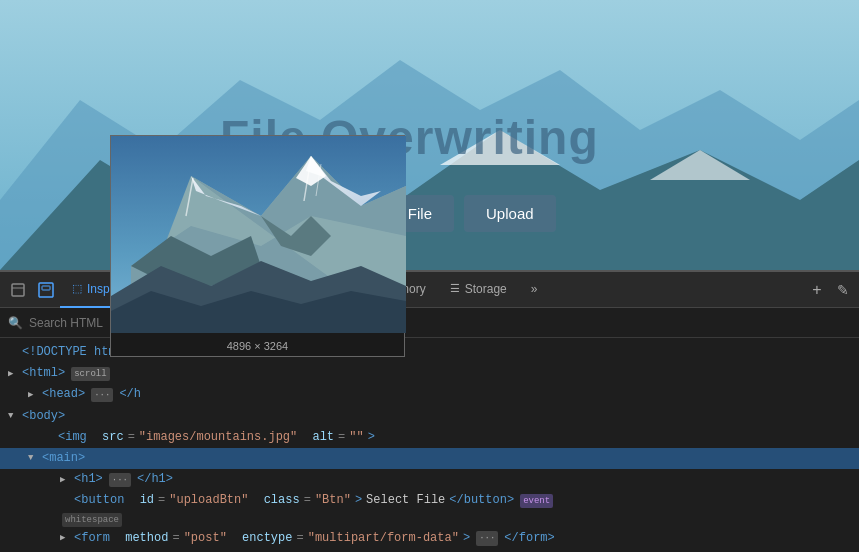 The width and height of the screenshot is (859, 552). Describe the element at coordinates (18, 290) in the screenshot. I see `inspector-toggle-icon` at that location.